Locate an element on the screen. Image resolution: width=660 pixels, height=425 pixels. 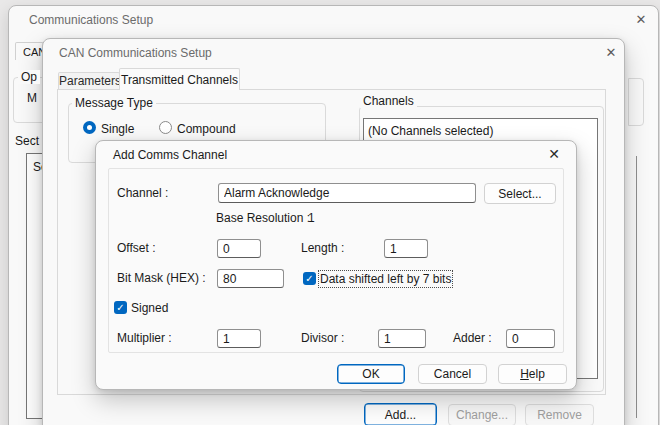
radio-compound-label: Compound is located at coordinates (206, 129).